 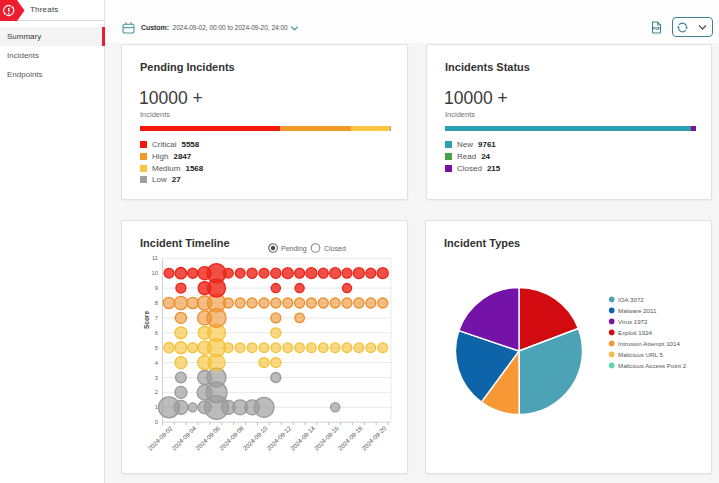 What do you see at coordinates (649, 344) in the screenshot?
I see `svg-text: Intrusion Attempt 1014` at bounding box center [649, 344].